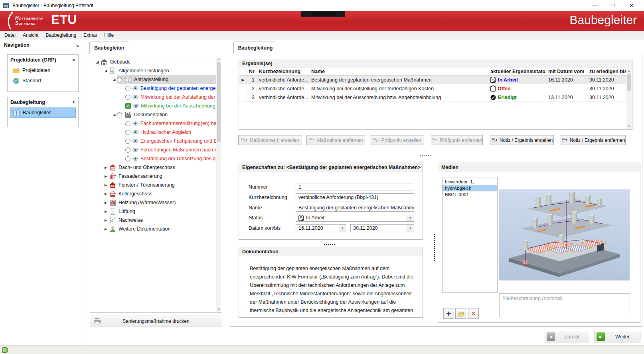 The image size is (644, 354). I want to click on action-button-5: Notiz / Ergebnis erstellen, so click(522, 140).